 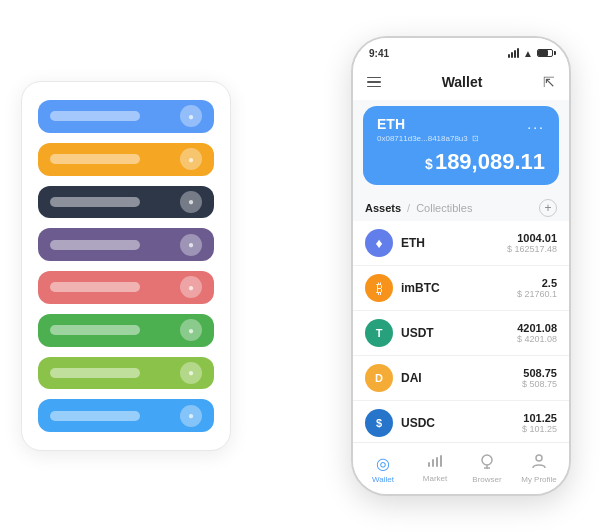 What do you see at coordinates (539, 463) in the screenshot?
I see `profile-nav-icon` at bounding box center [539, 463].